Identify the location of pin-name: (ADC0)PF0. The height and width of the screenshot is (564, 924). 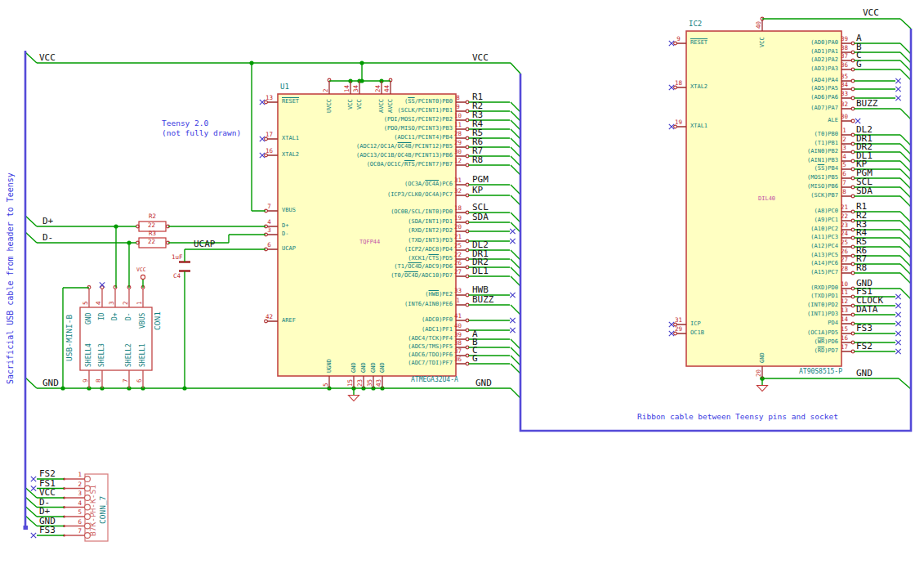
(368, 320).